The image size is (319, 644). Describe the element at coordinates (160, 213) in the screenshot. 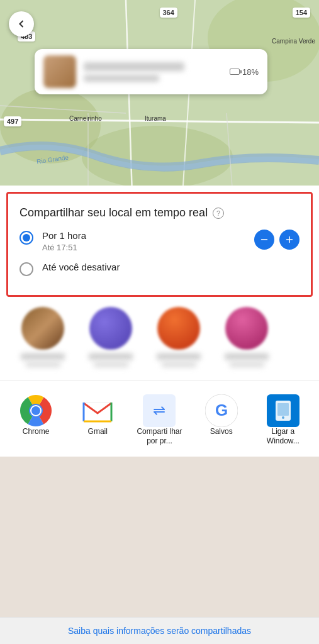

I see `share-title: Compartilhar seu local em tempo real ?` at that location.